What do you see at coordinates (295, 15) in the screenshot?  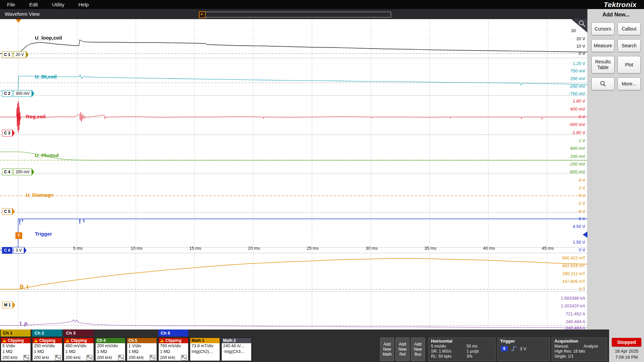 I see `horizontal-pan-indicator` at bounding box center [295, 15].